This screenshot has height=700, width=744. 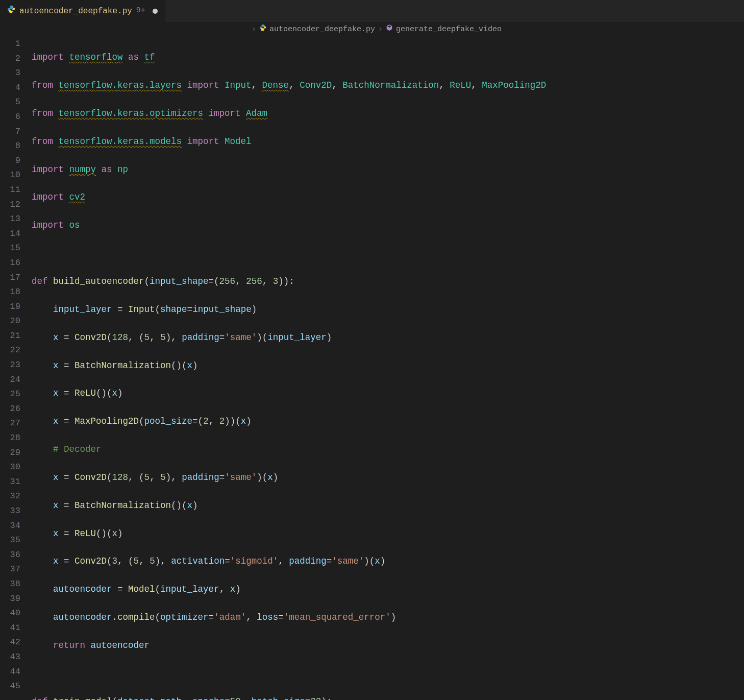 I want to click on line-number: 1, so click(x=10, y=44).